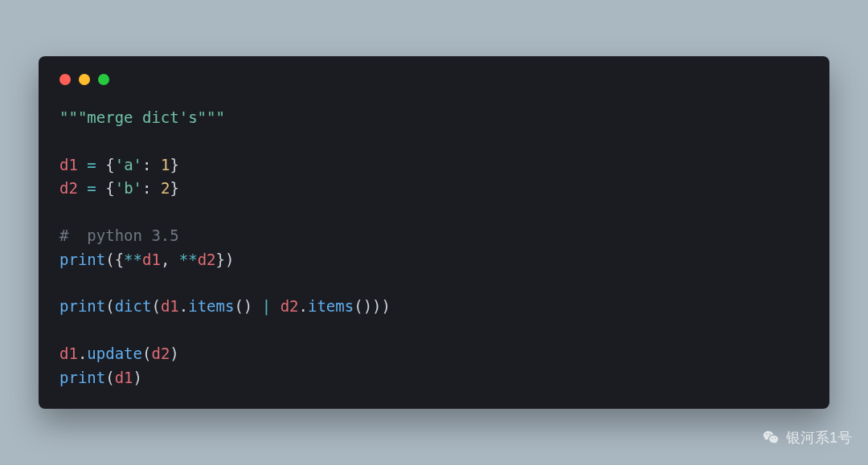 Image resolution: width=868 pixels, height=465 pixels. What do you see at coordinates (114, 353) in the screenshot?
I see `method-update: update` at bounding box center [114, 353].